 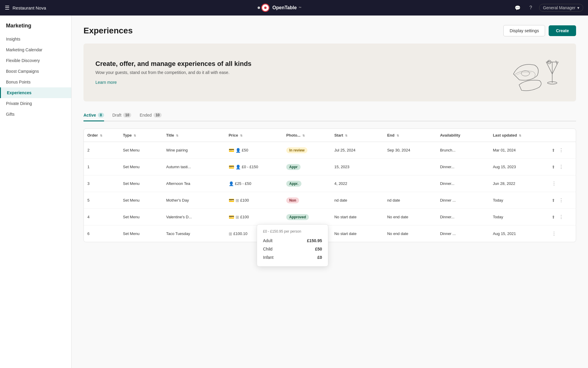 What do you see at coordinates (463, 135) in the screenshot?
I see `col-header-availability: Availability` at bounding box center [463, 135].